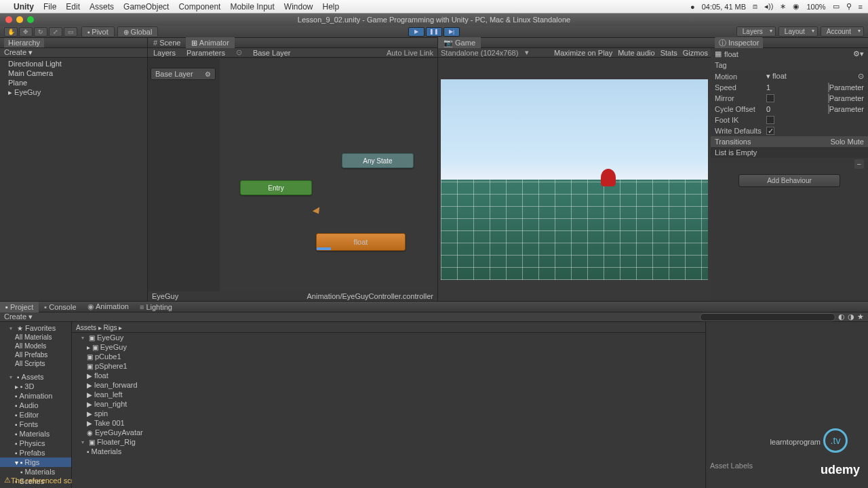 The height and width of the screenshot is (488, 868). What do you see at coordinates (56, 32) in the screenshot?
I see `scale-tool-button: ⤢` at bounding box center [56, 32].